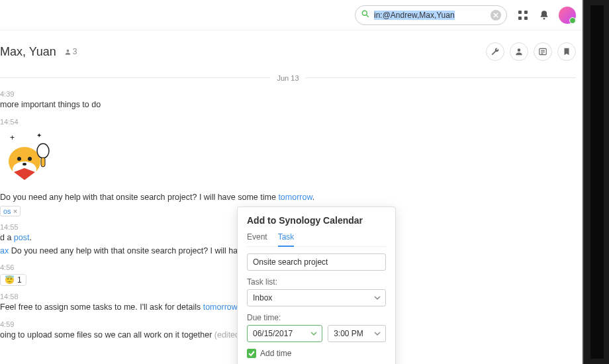 Image resolution: width=609 pixels, height=364 pixels. What do you see at coordinates (596, 182) in the screenshot?
I see `device-bezel` at bounding box center [596, 182].